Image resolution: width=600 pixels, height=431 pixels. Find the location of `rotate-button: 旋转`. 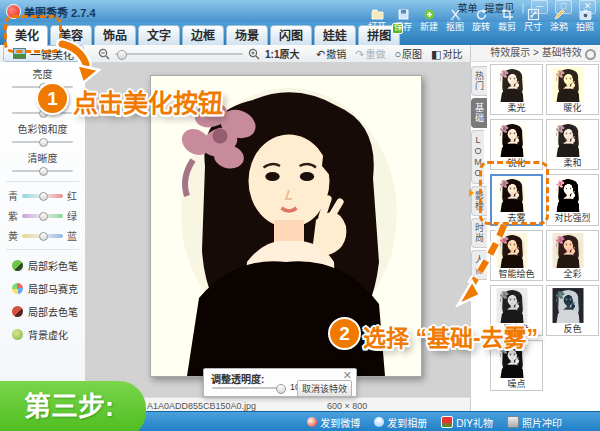

rotate-button: 旋转 is located at coordinates (481, 20).